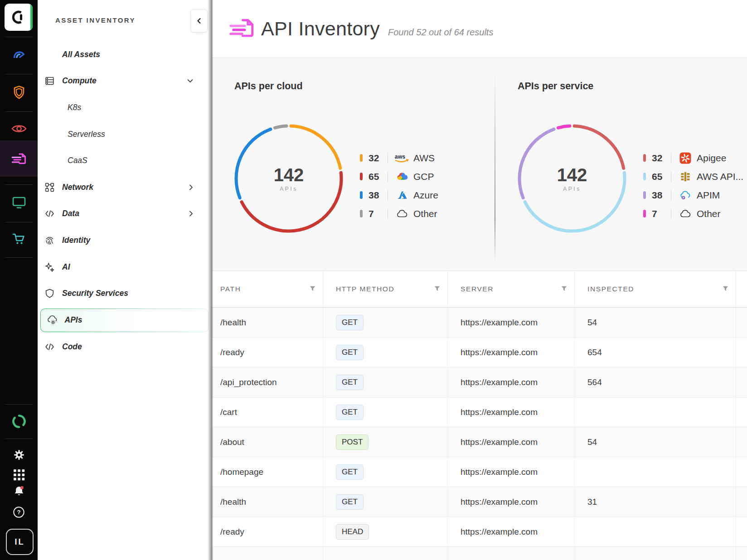  Describe the element at coordinates (660, 177) in the screenshot. I see `legend-count: 65` at that location.